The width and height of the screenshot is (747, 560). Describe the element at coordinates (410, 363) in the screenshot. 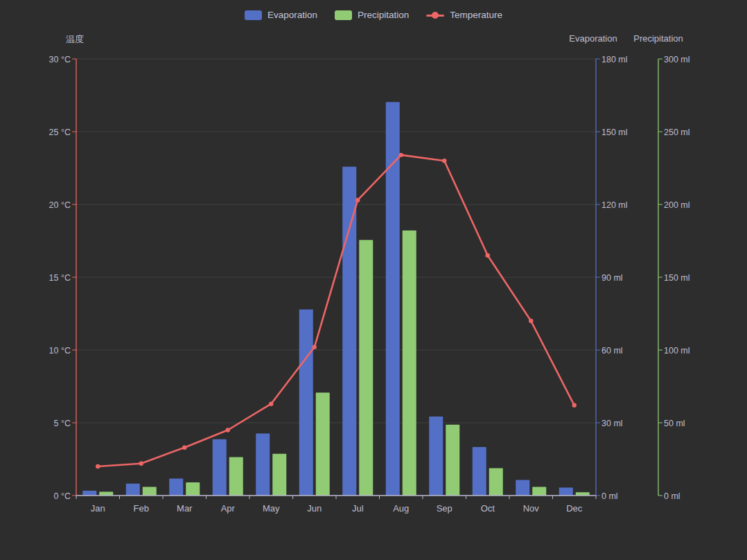

I see `bar-precipitation-Aug` at that location.